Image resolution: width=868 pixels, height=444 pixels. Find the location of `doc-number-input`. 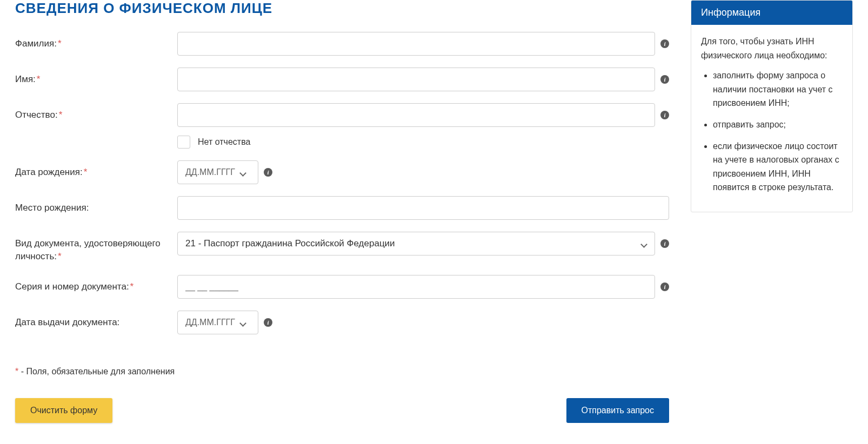

doc-number-input is located at coordinates (416, 287).